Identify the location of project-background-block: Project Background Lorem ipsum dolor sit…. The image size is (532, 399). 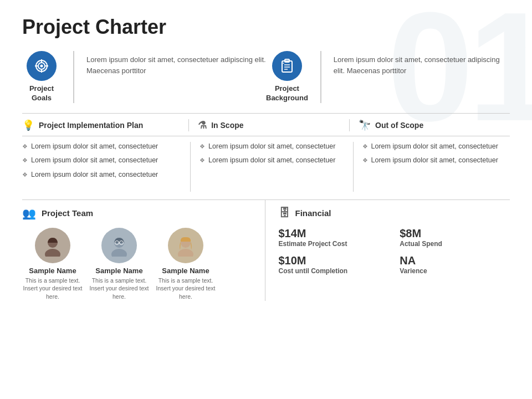
(388, 77).